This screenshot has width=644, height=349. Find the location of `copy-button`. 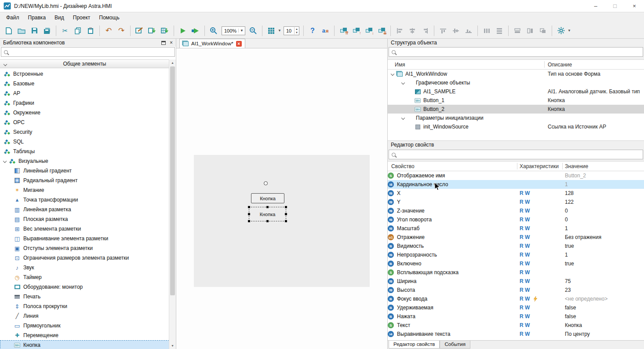

copy-button is located at coordinates (78, 31).